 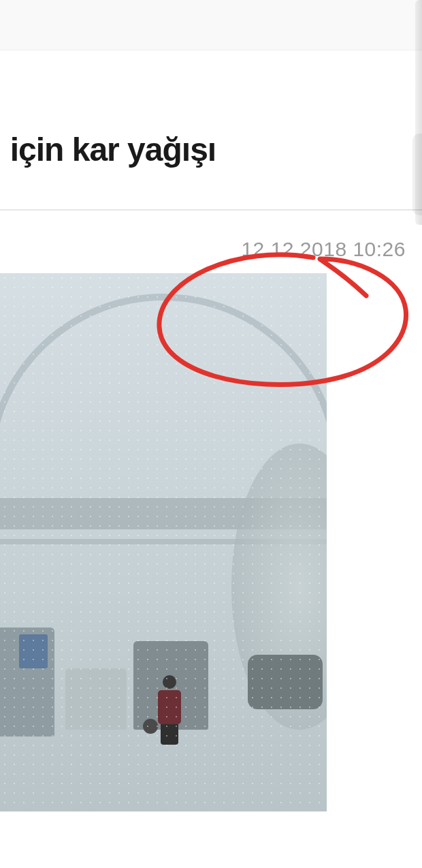 I want to click on timestamp-row: 12.12.2018 10:26, so click(x=211, y=242).